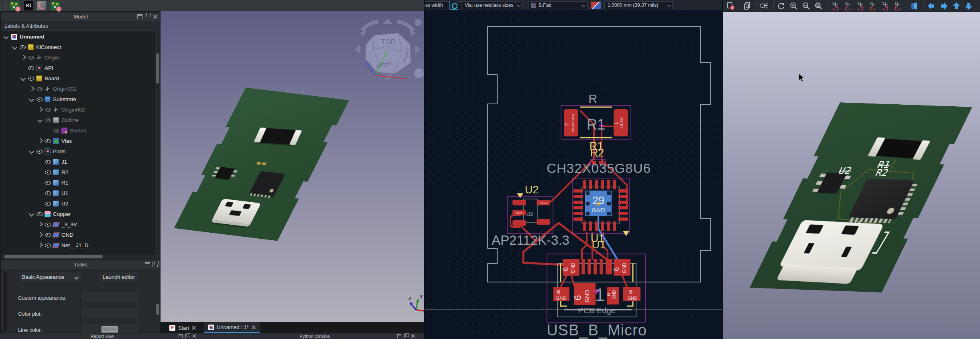 This screenshot has height=339, width=980. What do you see at coordinates (885, 6) in the screenshot?
I see `rotate-z-cw-icon: Z` at bounding box center [885, 6].